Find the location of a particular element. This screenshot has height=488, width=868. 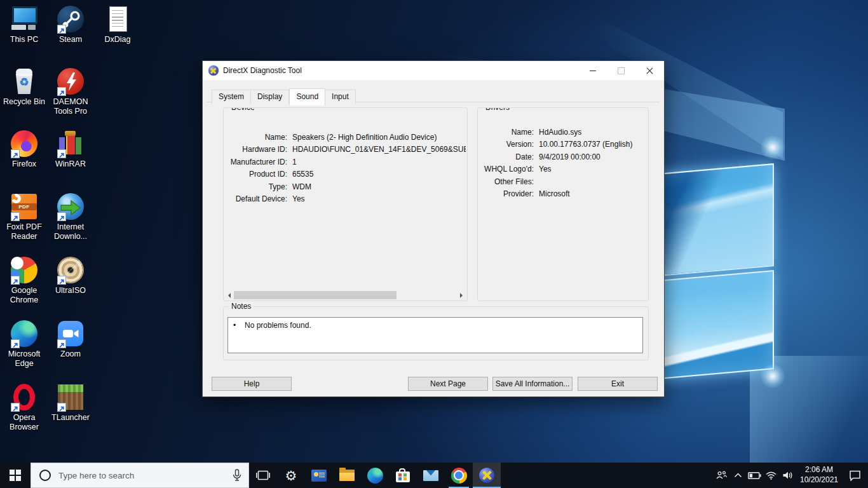

desktop-icon-internet-downlo: Internet Downlo... is located at coordinates (71, 217).